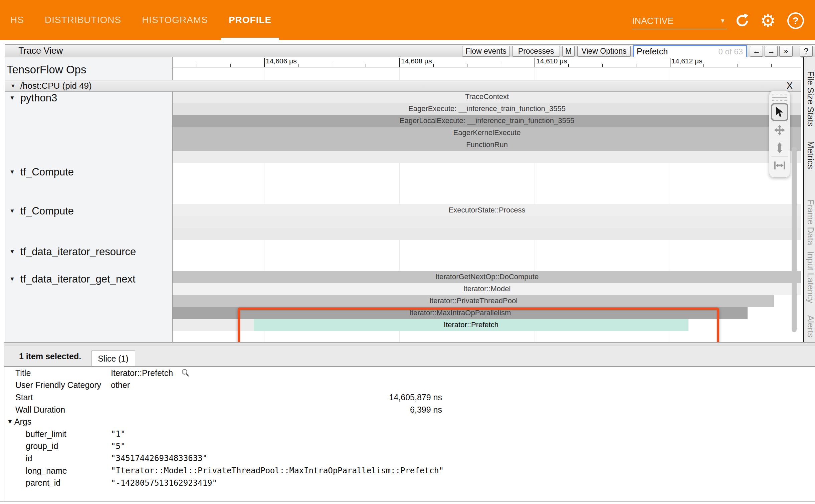  Describe the element at coordinates (786, 51) in the screenshot. I see `more-button: »` at that location.